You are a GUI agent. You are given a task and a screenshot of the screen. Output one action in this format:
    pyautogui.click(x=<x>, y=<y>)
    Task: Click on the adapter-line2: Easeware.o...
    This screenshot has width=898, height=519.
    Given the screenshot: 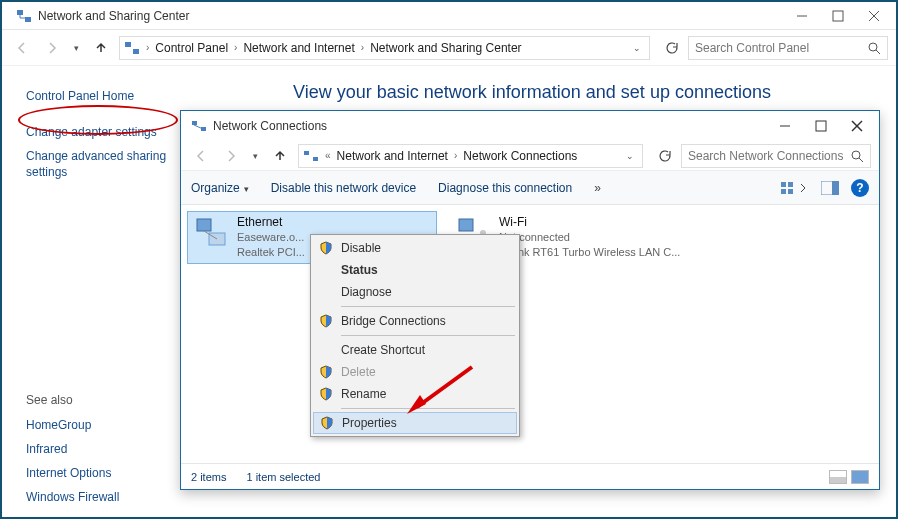 What is the action you would take?
    pyautogui.click(x=271, y=238)
    